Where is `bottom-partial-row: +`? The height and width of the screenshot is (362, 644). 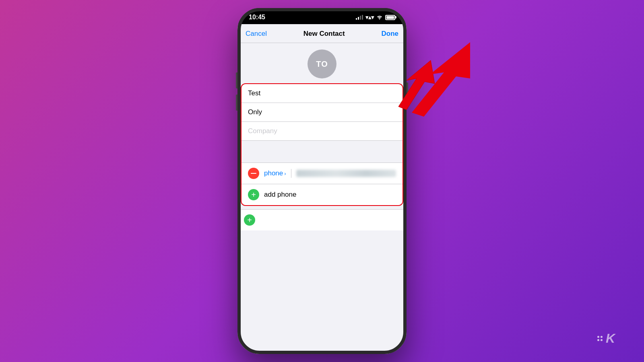
bottom-partial-row: + is located at coordinates (322, 220).